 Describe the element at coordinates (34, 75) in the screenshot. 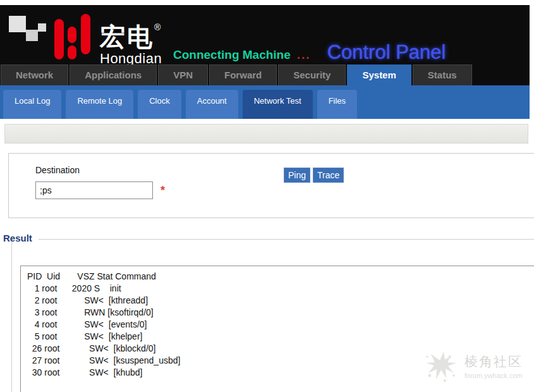

I see `tab-network: Network` at that location.